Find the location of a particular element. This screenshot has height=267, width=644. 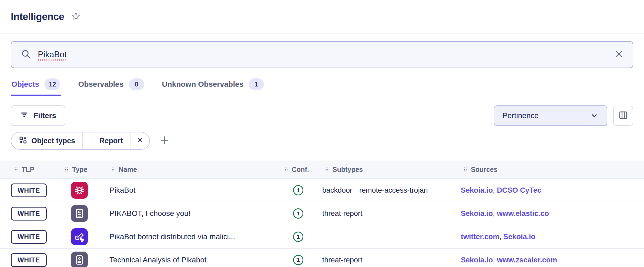

tab-count-badge: 0 is located at coordinates (137, 84).